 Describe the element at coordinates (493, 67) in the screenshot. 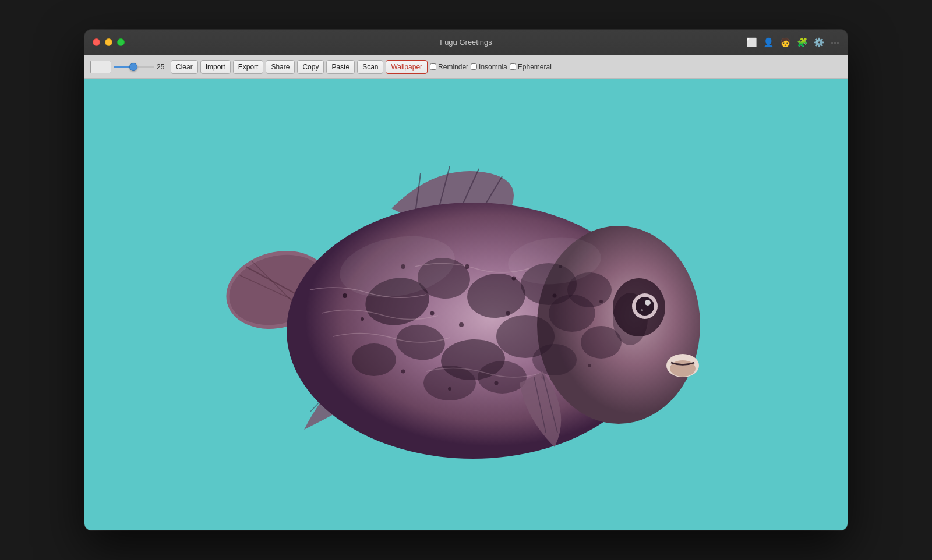

I see `insomnia-label: Insomnia` at that location.